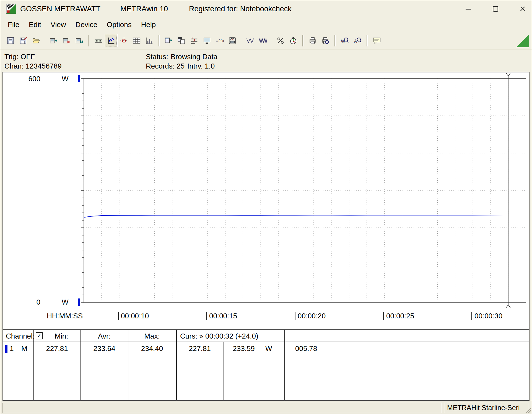  What do you see at coordinates (169, 41) in the screenshot?
I see `window-export-button` at bounding box center [169, 41].